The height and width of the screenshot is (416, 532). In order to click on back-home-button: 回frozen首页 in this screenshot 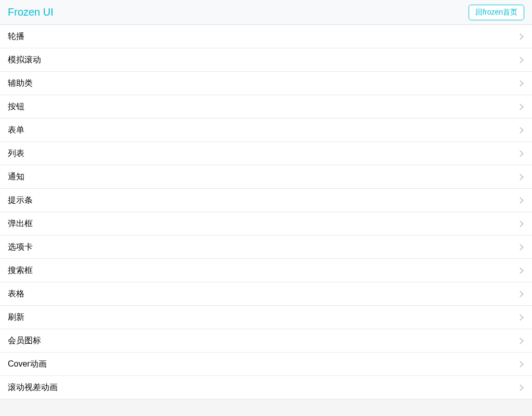, I will do `click(497, 12)`.